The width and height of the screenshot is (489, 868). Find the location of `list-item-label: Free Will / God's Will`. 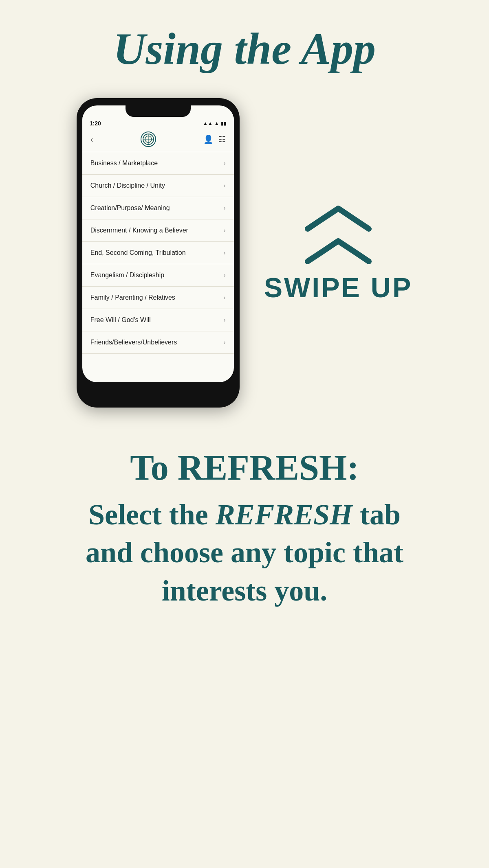

list-item-label: Free Will / God's Will is located at coordinates (121, 320).